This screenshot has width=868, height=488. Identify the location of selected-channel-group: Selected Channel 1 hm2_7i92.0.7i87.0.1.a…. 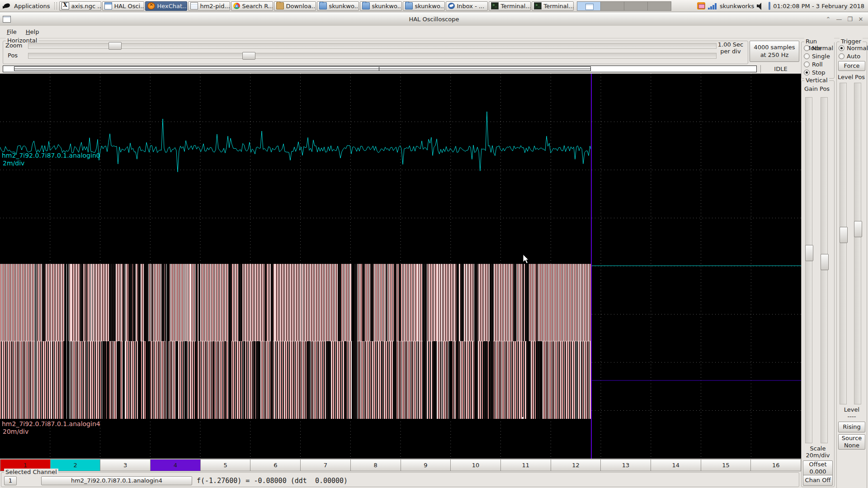
(400, 480).